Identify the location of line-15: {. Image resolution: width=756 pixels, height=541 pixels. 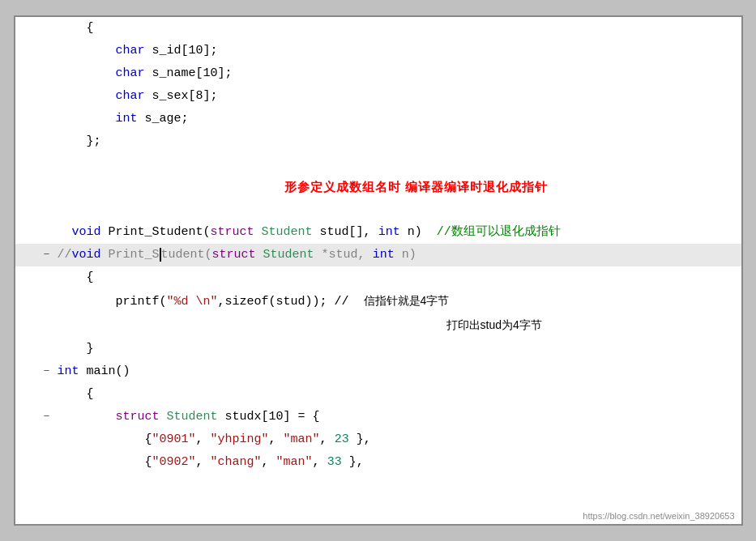
(378, 394).